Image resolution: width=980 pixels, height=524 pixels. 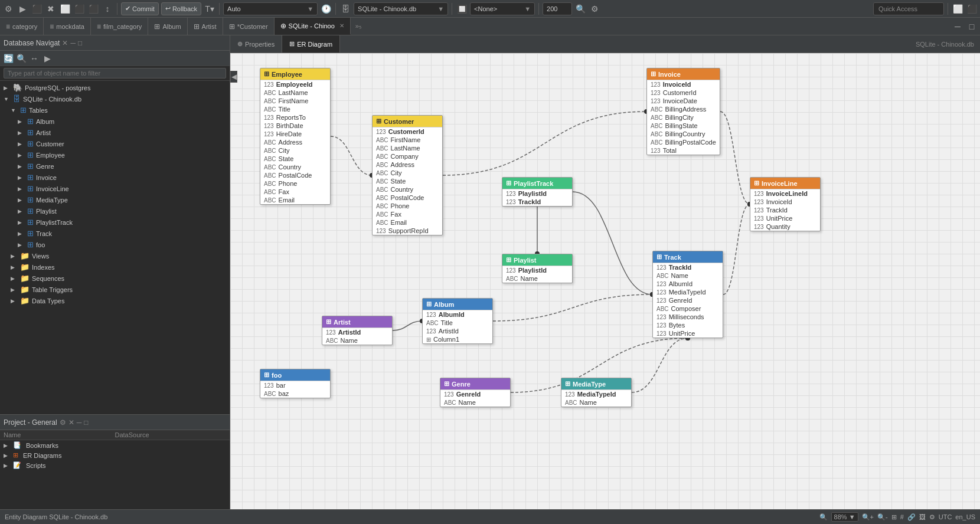 I want to click on tree-item-pg: ▶🐘PostgreSQL - postgres, so click(x=115, y=87).